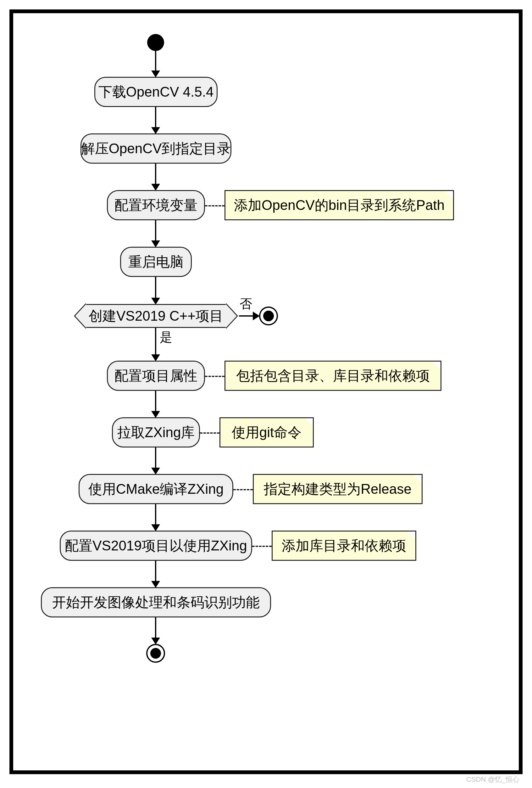 The height and width of the screenshot is (788, 532). What do you see at coordinates (333, 376) in the screenshot?
I see `note-label: 包括包含目录、库目录和依赖项` at bounding box center [333, 376].